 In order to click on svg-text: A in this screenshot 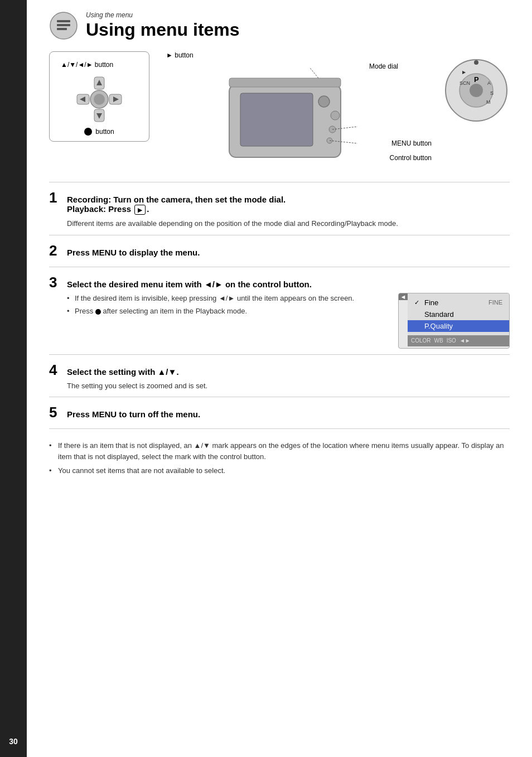, I will do `click(489, 83)`.